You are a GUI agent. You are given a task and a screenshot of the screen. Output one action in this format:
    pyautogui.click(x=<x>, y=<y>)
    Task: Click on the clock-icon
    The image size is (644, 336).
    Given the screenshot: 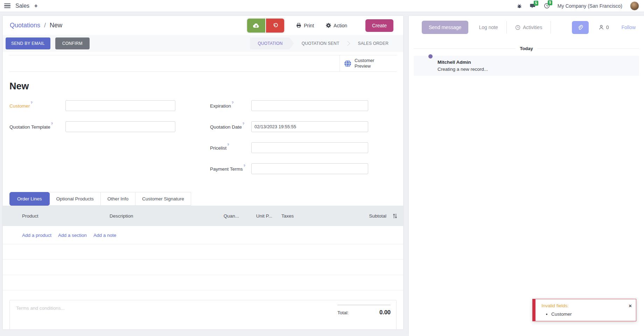 What is the action you would take?
    pyautogui.click(x=518, y=27)
    